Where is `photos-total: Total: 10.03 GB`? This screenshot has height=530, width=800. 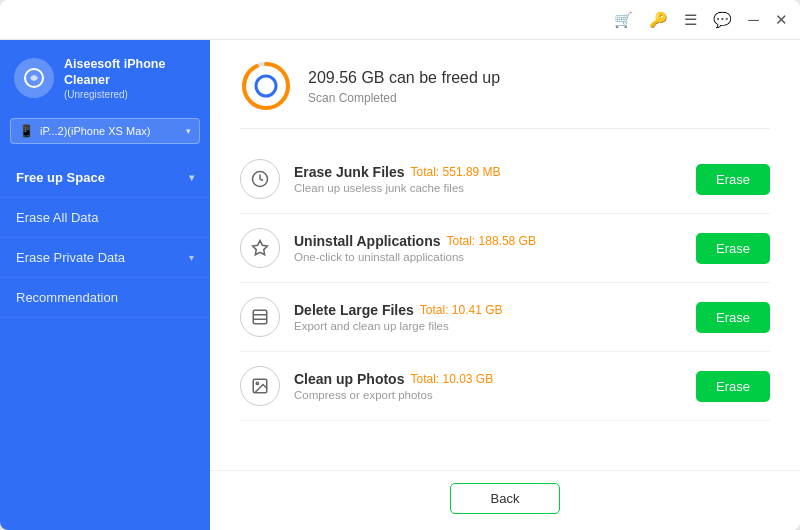 photos-total: Total: 10.03 GB is located at coordinates (452, 379).